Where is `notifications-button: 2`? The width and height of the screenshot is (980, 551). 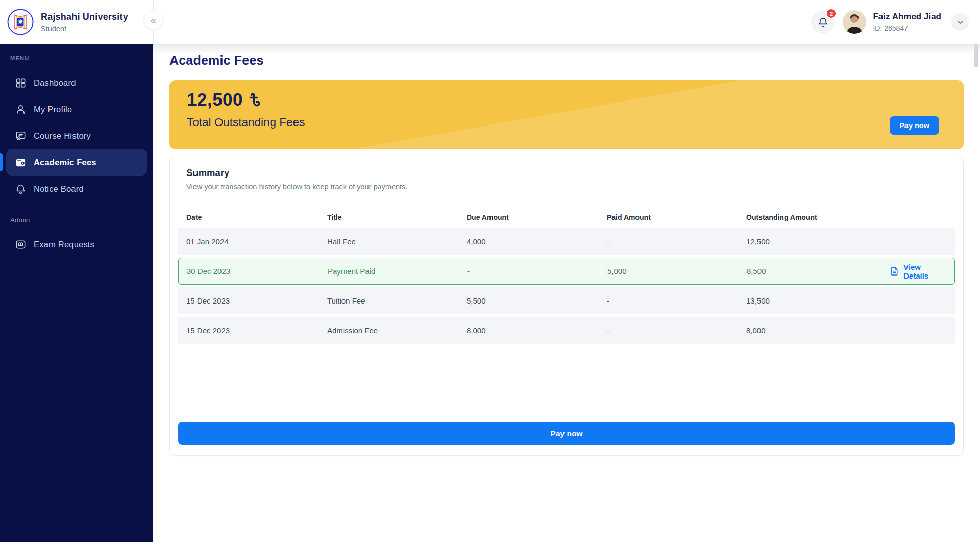 notifications-button: 2 is located at coordinates (823, 22).